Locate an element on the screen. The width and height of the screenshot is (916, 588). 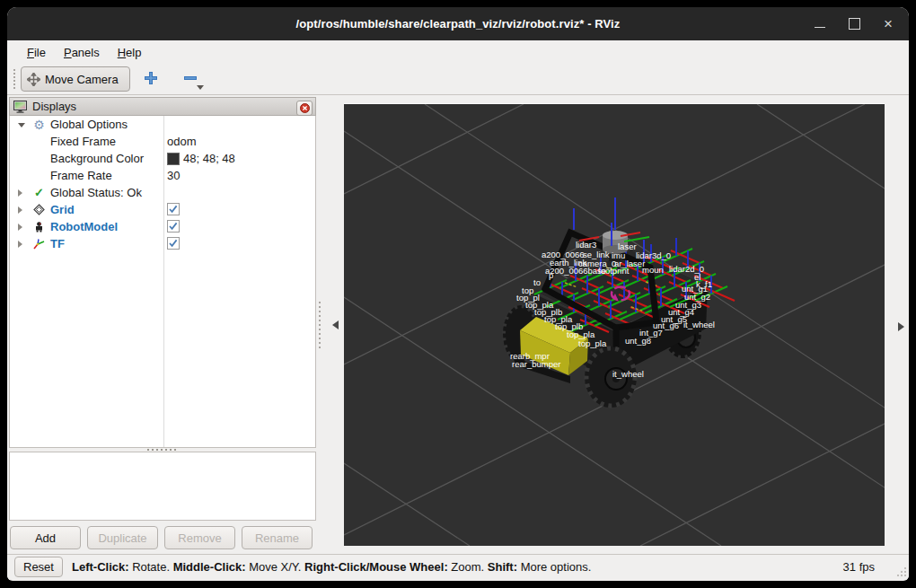
color-swatch is located at coordinates (173, 159).